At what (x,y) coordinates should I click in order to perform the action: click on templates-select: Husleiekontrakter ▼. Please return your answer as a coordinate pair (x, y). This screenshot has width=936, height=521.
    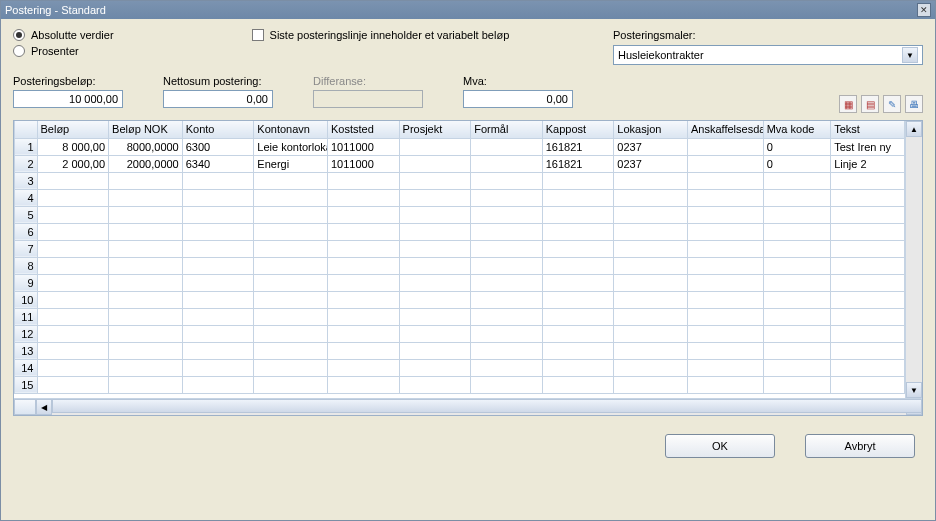
    Looking at the image, I should click on (768, 55).